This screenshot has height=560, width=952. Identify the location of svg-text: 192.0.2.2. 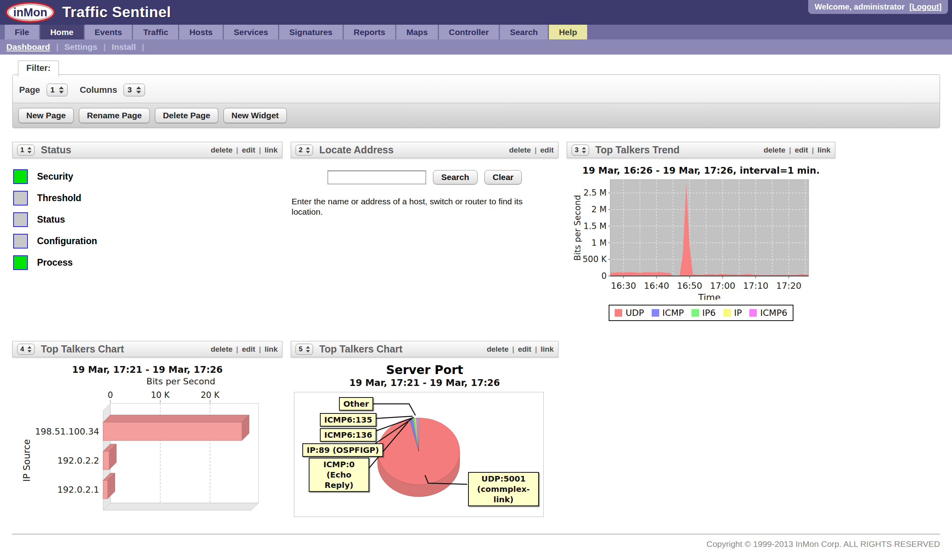
(78, 460).